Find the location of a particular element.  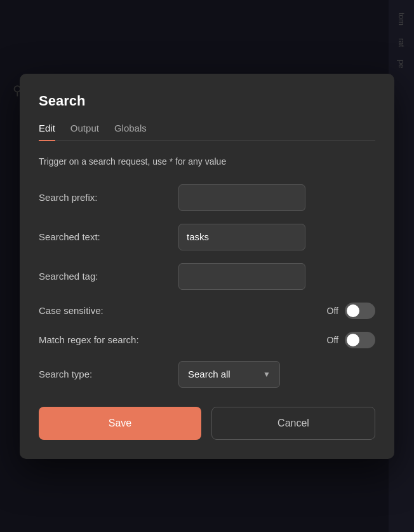

searched-tag-label: Searched tag: is located at coordinates (109, 276).